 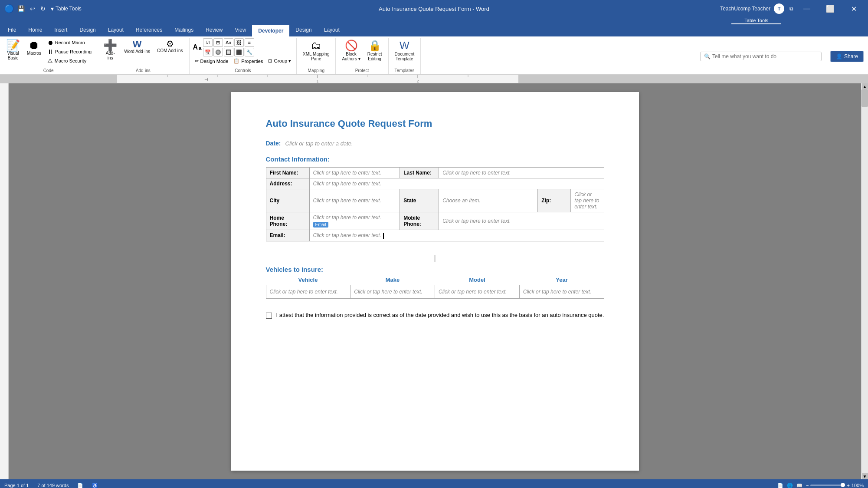 I want to click on search-box: 🔍, so click(x=761, y=56).